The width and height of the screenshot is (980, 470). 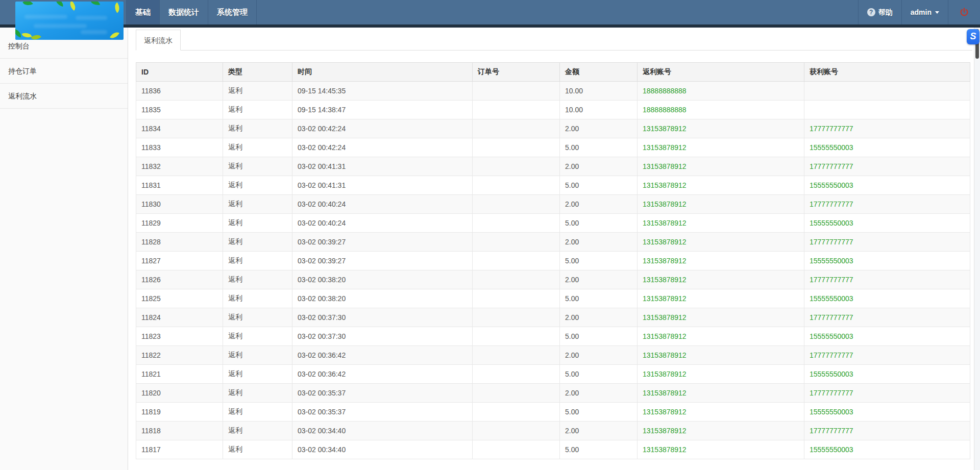 What do you see at coordinates (880, 12) in the screenshot?
I see `help-button: ? 帮助` at bounding box center [880, 12].